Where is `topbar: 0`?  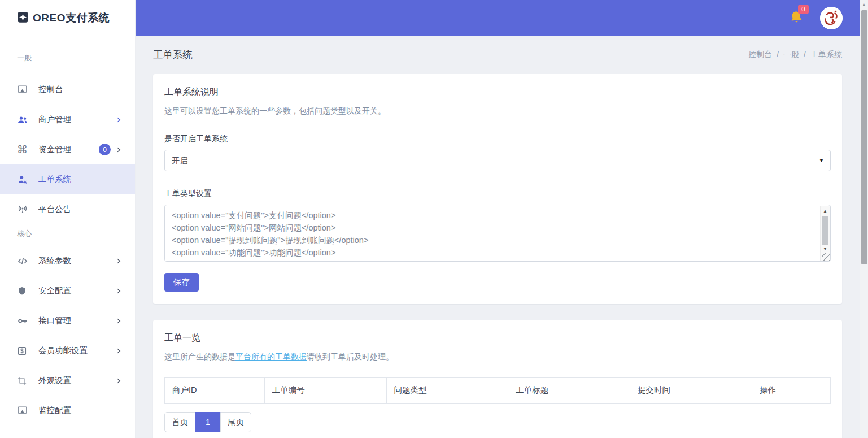 topbar: 0 is located at coordinates (498, 18).